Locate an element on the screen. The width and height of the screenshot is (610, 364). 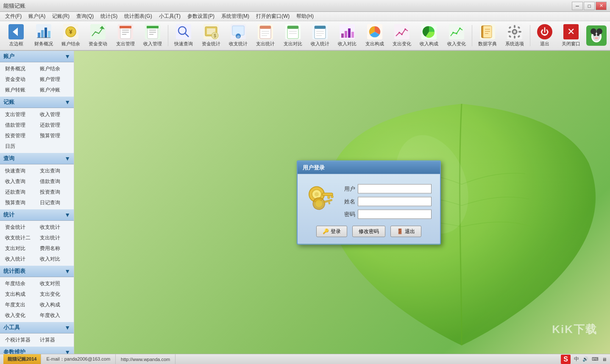
toolbar-income-compare-label: 收入对比 is located at coordinates (347, 44).